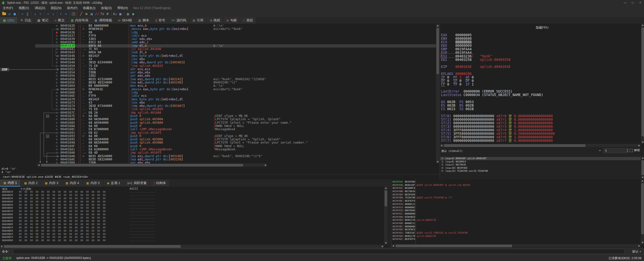 The image size is (644, 261). Describe the element at coordinates (235, 76) in the screenshot. I see `disasm-row: 00401656.33D2xor edx,edx` at that location.